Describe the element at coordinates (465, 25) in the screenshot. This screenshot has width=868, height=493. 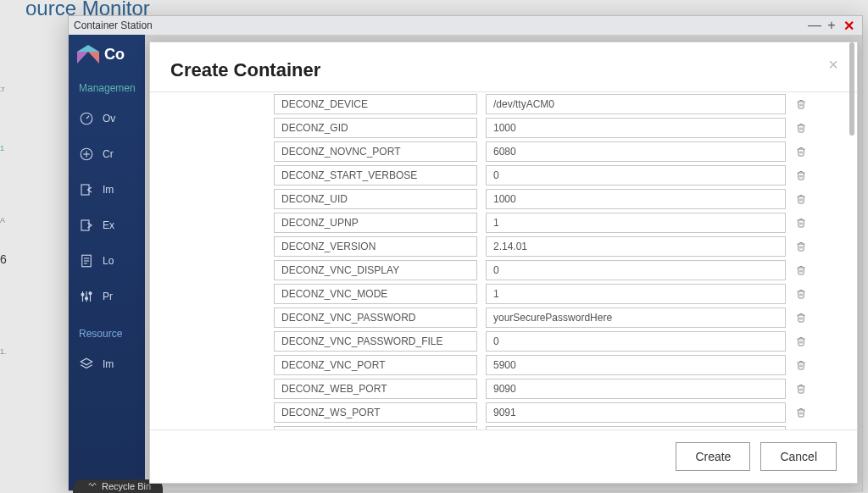
I see `titlebar: Container Station — + ✕` at that location.